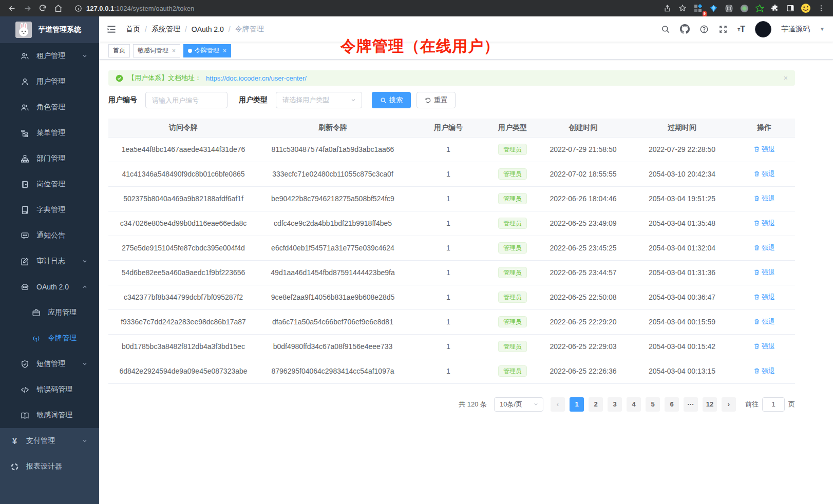 Image resolution: width=833 pixels, height=504 pixels. Describe the element at coordinates (744, 8) in the screenshot. I see `extension-record-icon` at that location.